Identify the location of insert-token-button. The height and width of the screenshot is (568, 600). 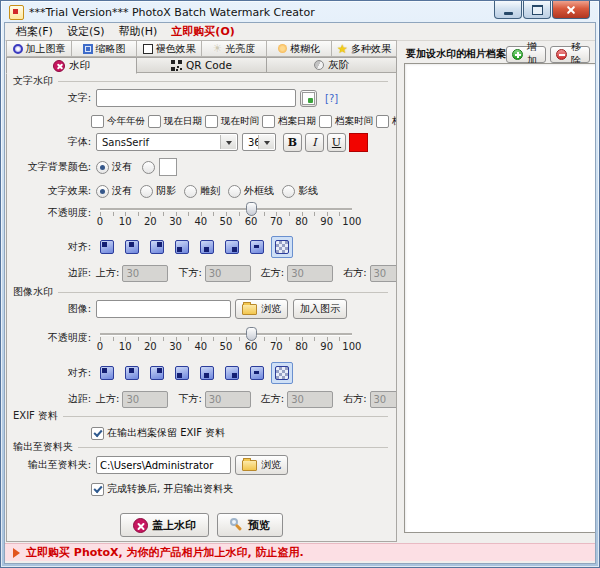
(308, 98).